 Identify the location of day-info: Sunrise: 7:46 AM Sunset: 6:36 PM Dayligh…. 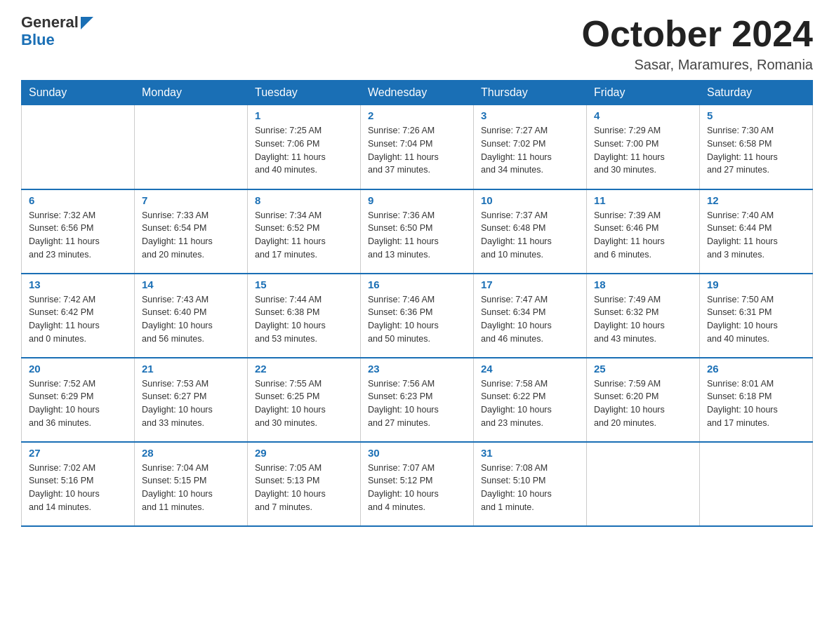
(417, 320).